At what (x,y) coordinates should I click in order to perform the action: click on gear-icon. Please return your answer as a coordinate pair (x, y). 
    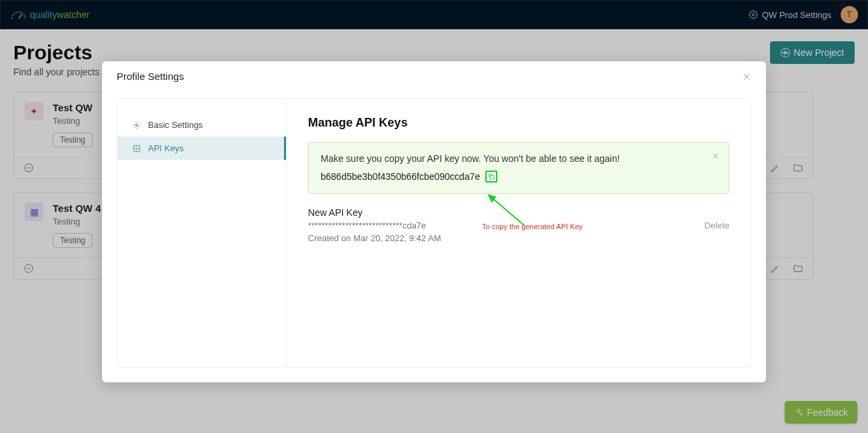
    Looking at the image, I should click on (137, 125).